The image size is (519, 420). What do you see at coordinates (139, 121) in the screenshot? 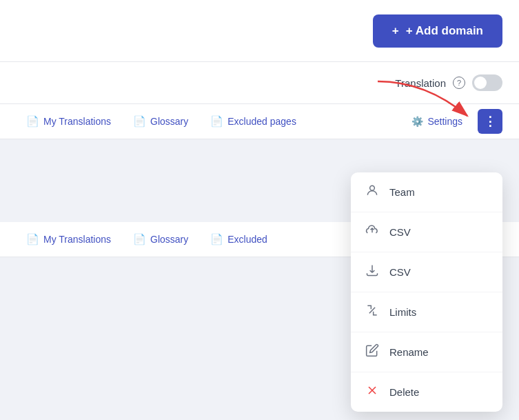
I see `glossary-icon: 📄` at bounding box center [139, 121].